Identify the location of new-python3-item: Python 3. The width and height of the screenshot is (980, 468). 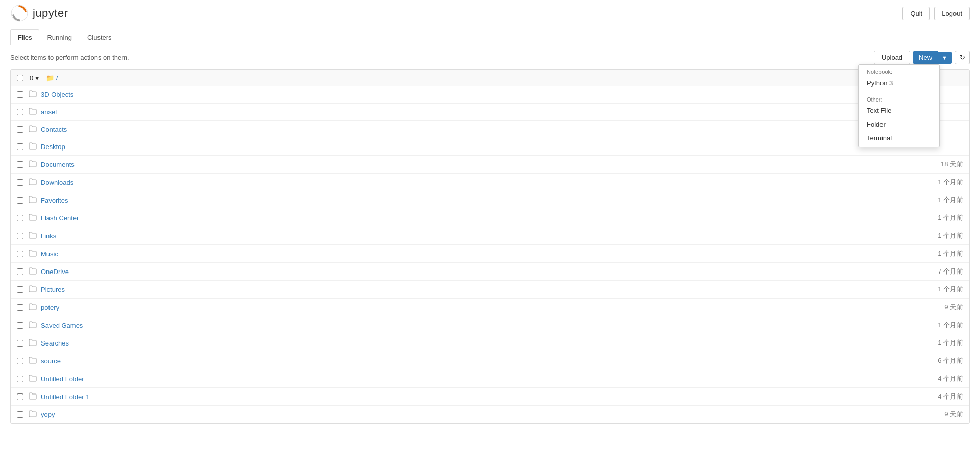
(899, 83).